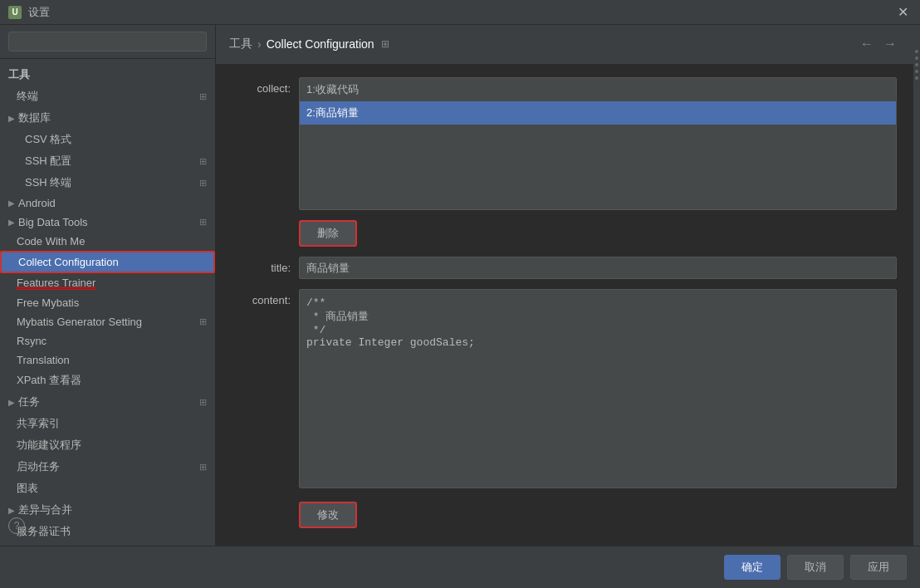 The height and width of the screenshot is (588, 920). Describe the element at coordinates (56, 283) in the screenshot. I see `featurestrainer-label: Features Trainer` at that location.